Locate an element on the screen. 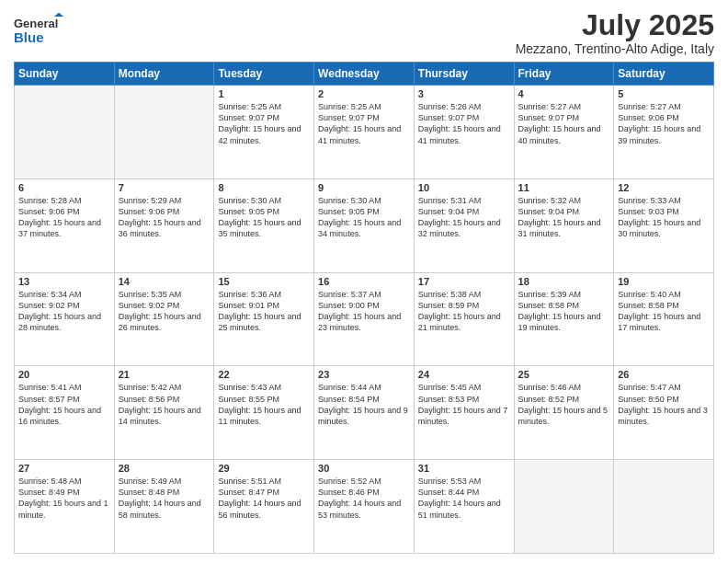 Image resolution: width=728 pixels, height=563 pixels. calendar-cell: 12 Sunrise: 5:33 AM Sunset: 9:03 PM Dayl… is located at coordinates (664, 225).